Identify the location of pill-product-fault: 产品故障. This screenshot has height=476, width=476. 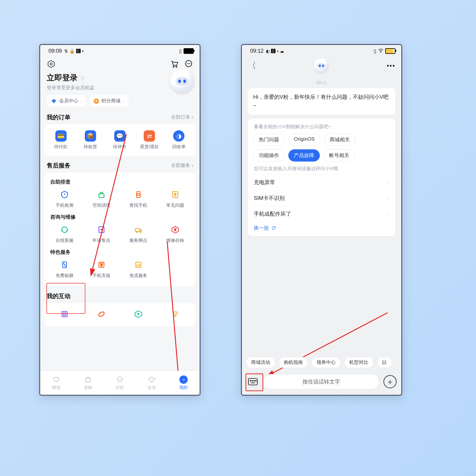
(304, 155).